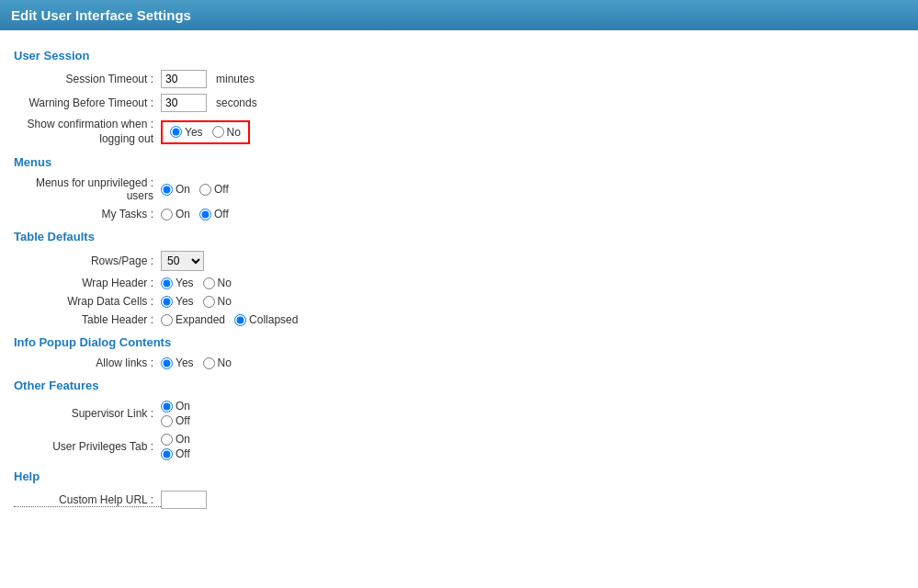 This screenshot has width=918, height=588. Describe the element at coordinates (459, 15) in the screenshot. I see `page-title: Edit User Interface Settings` at that location.